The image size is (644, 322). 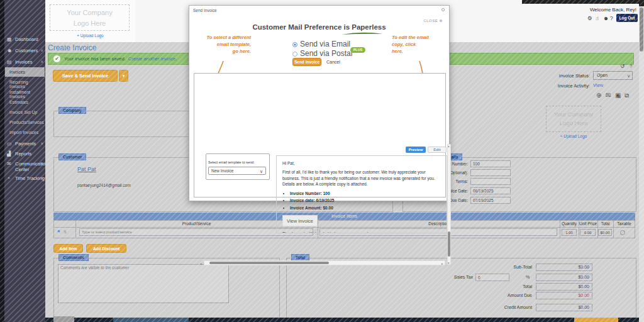 I want to click on submenu-item-invoice-set-up: Invoice Set Up, so click(x=27, y=112).